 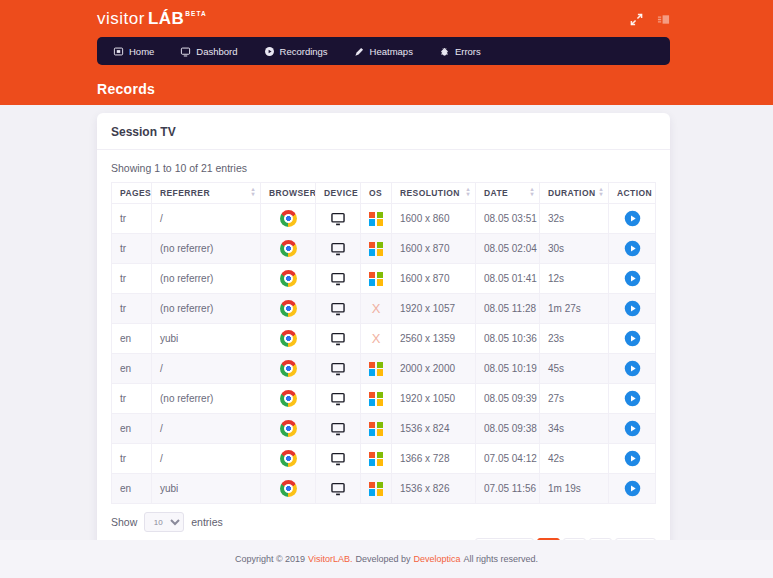 I want to click on column-header-device: DEVICE, so click(x=338, y=194).